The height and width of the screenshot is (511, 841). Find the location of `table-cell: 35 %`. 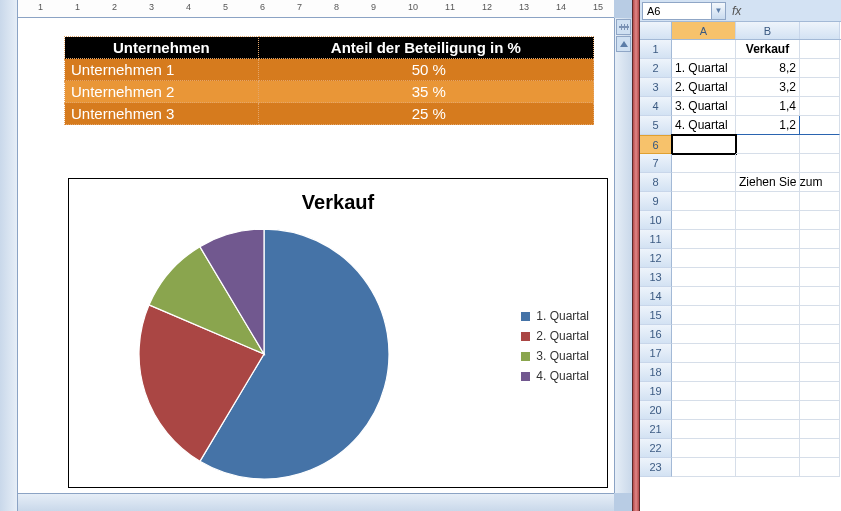

table-cell: 35 % is located at coordinates (426, 92).